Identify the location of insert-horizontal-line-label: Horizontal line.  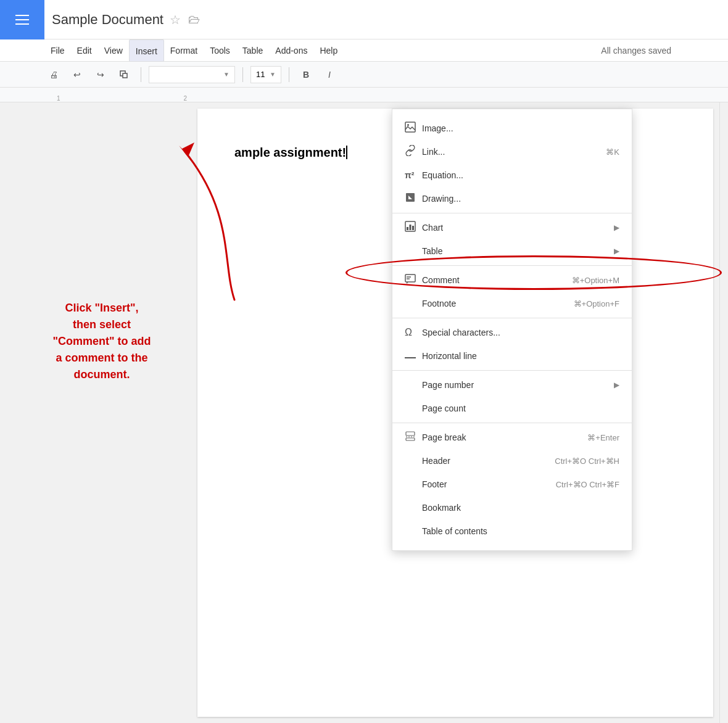
(521, 356).